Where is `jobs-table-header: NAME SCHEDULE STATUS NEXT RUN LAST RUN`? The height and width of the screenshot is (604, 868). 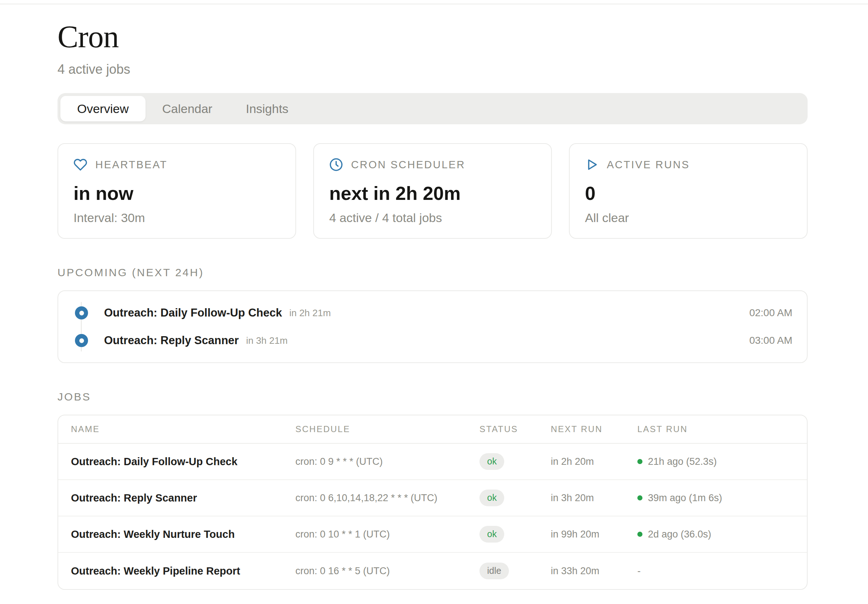
jobs-table-header: NAME SCHEDULE STATUS NEXT RUN LAST RUN is located at coordinates (432, 430).